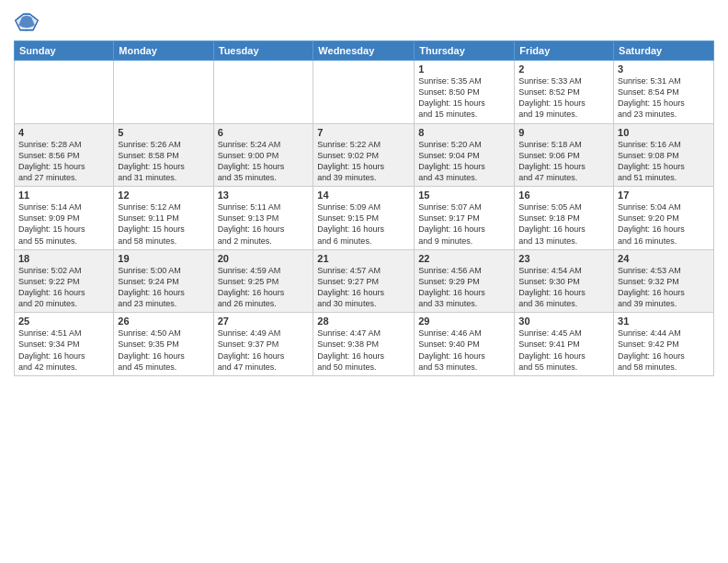 The image size is (728, 563). Describe the element at coordinates (64, 219) in the screenshot. I see `calendar-cell: 11Sunrise: 5:14 AM Sunset: 9:09 PM Dayli…` at that location.